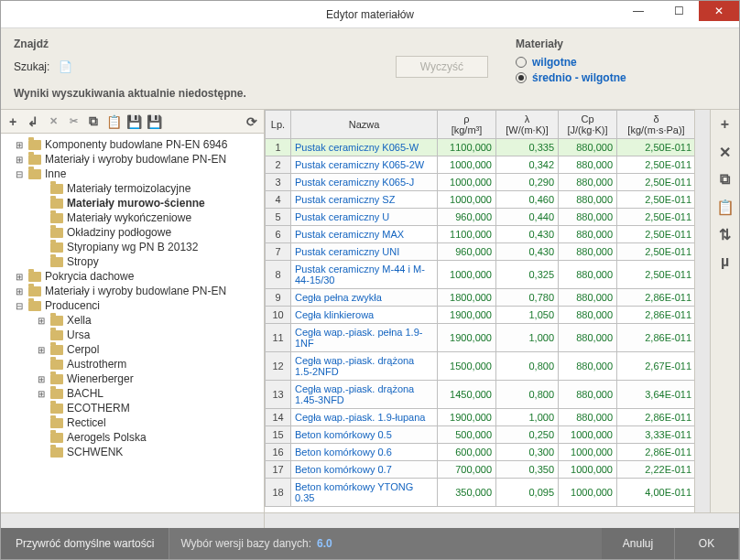  I want to click on table-row: 18Beton komórkowy YTONG 0.35350,0000,095…, so click(480, 492).